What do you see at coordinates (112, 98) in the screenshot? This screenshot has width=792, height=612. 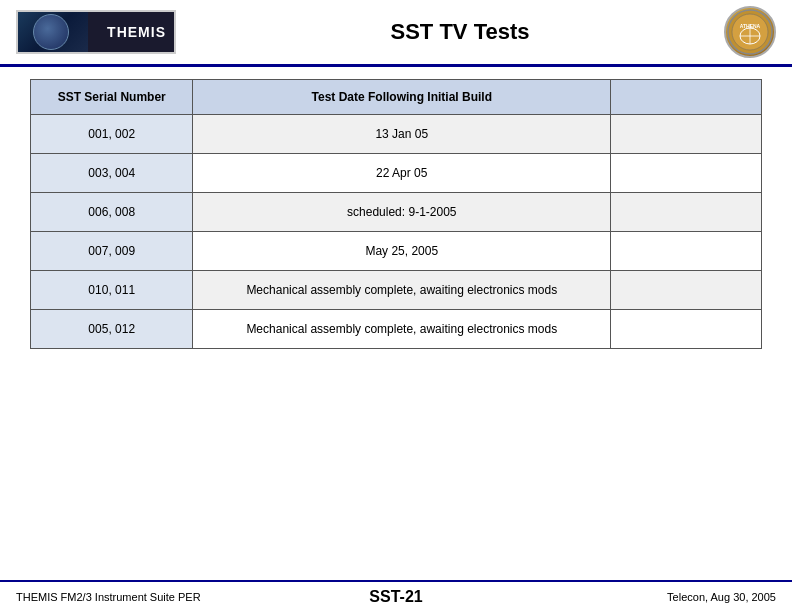 I see `col-serial-header: SST Serial Number` at bounding box center [112, 98].